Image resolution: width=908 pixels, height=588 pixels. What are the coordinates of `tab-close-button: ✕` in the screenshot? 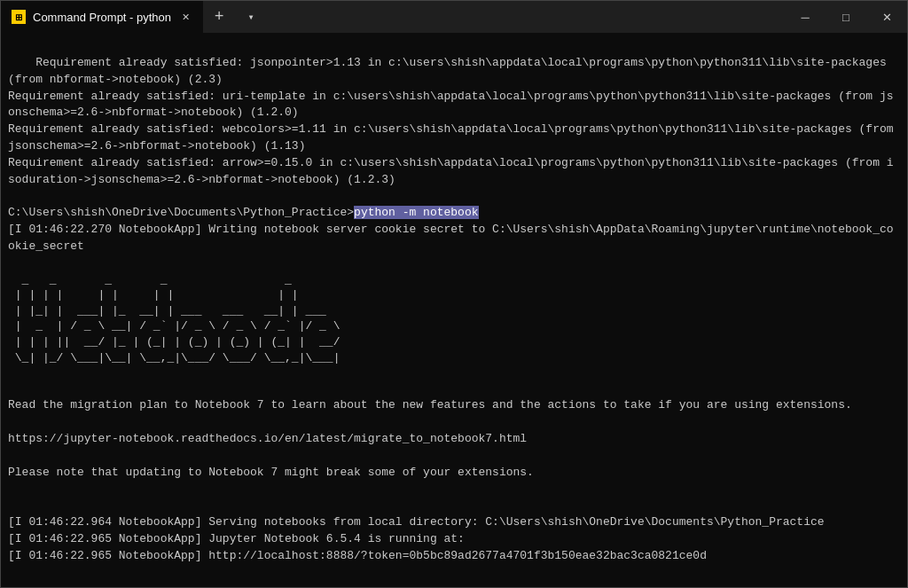 It's located at (185, 17).